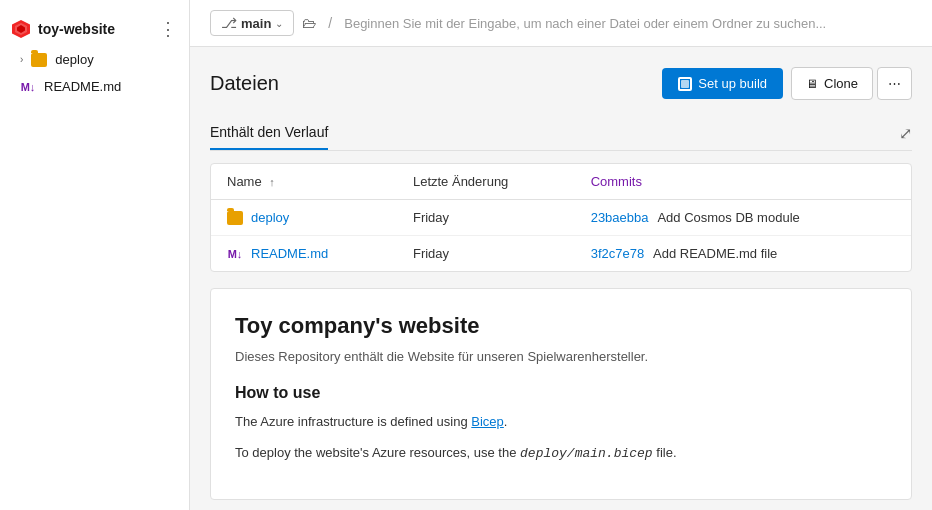  Describe the element at coordinates (894, 84) in the screenshot. I see `more-options-button: ⋯` at that location.